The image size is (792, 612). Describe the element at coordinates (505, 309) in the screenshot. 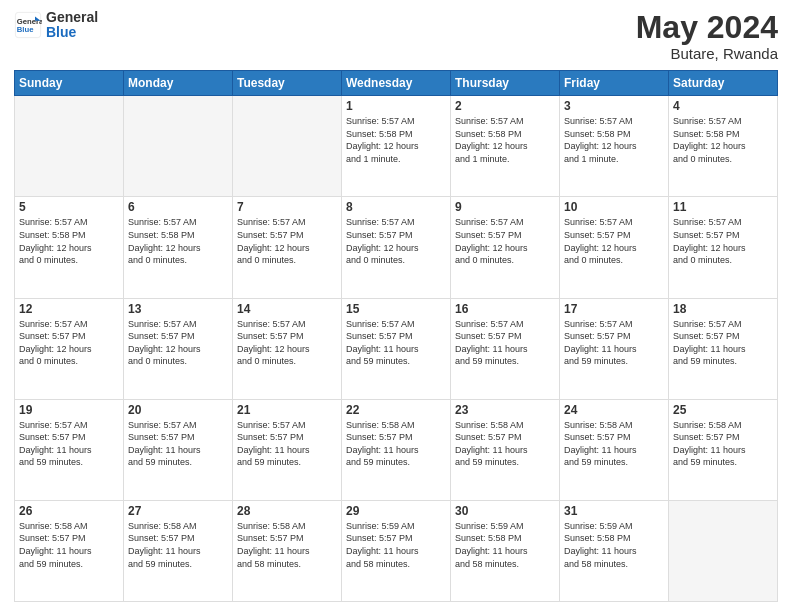

I see `day-number: 16` at that location.